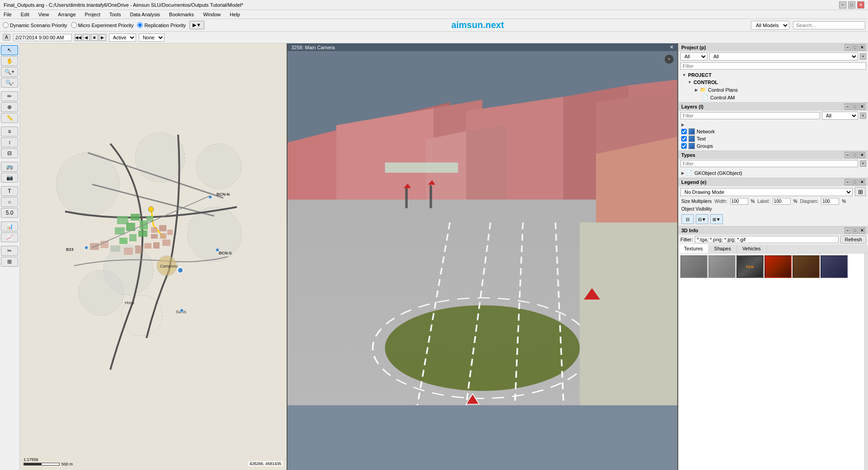 The image size is (868, 470). I want to click on menu-arrange: Arrange, so click(67, 14).